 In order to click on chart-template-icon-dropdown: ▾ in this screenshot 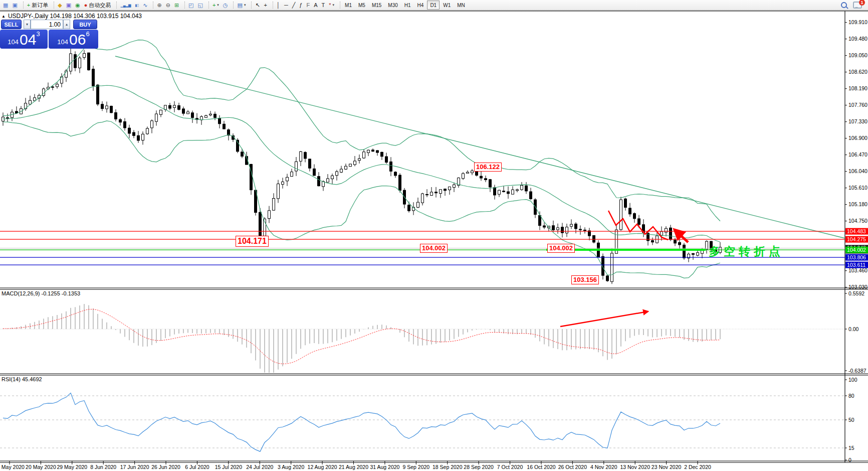, I will do `click(245, 5)`.